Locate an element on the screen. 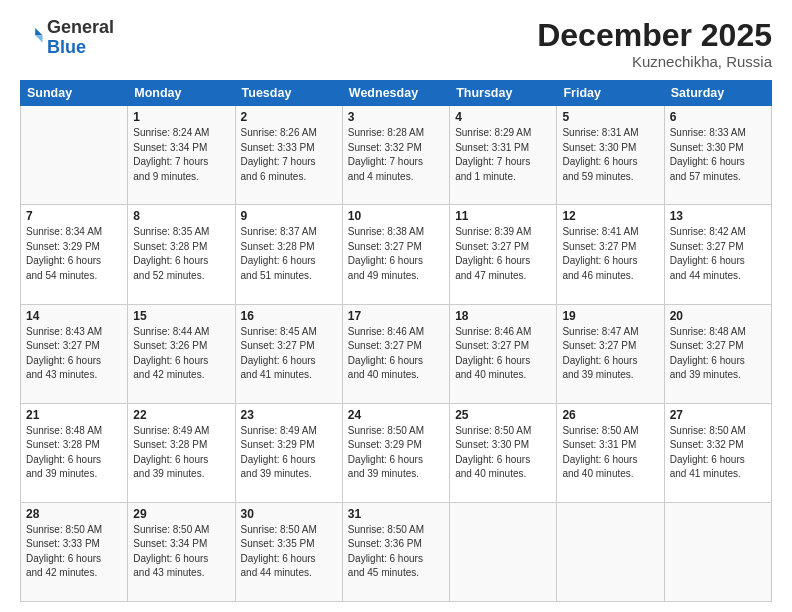 This screenshot has height=612, width=792. calendar-cell: 24Sunrise: 8:50 AM Sunset: 3:29 PM Dayli… is located at coordinates (396, 452).